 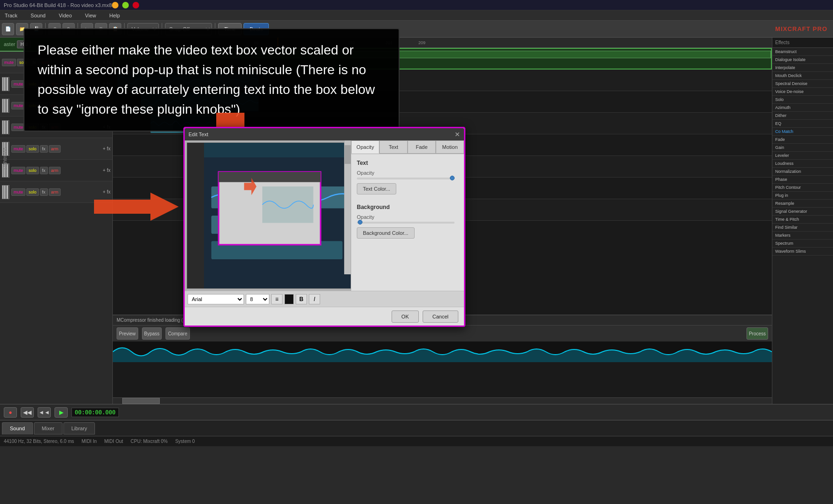 I want to click on fx-item-azimuth: Azimuth, so click(x=803, y=108).